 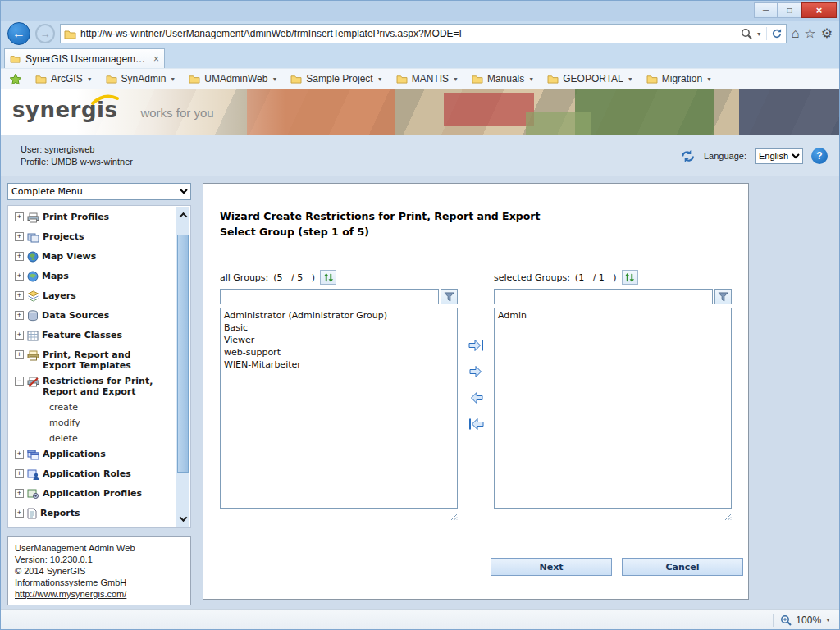 I want to click on language-select: English, so click(x=779, y=156).